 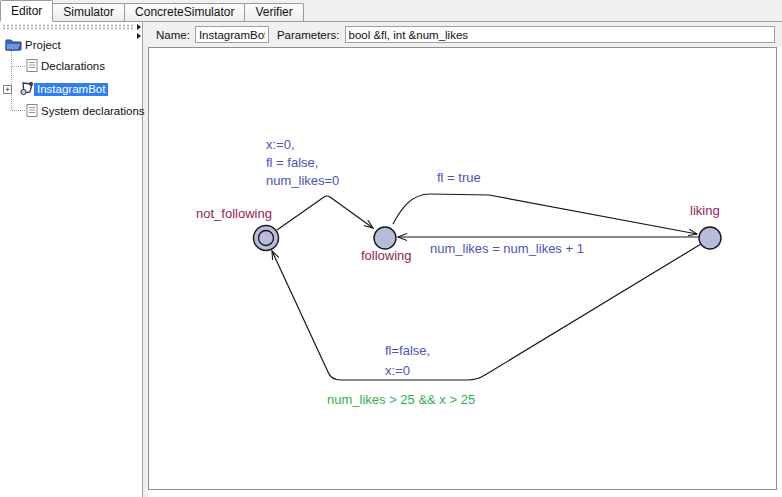 What do you see at coordinates (545, 214) in the screenshot?
I see `edge-following-to-liking` at bounding box center [545, 214].